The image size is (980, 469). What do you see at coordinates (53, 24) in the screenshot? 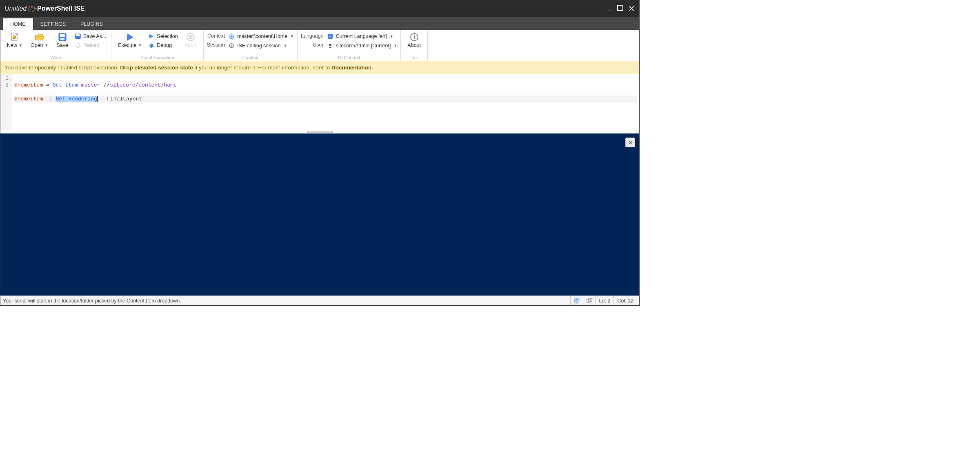
I see `tab-settings: SETTINGS` at bounding box center [53, 24].